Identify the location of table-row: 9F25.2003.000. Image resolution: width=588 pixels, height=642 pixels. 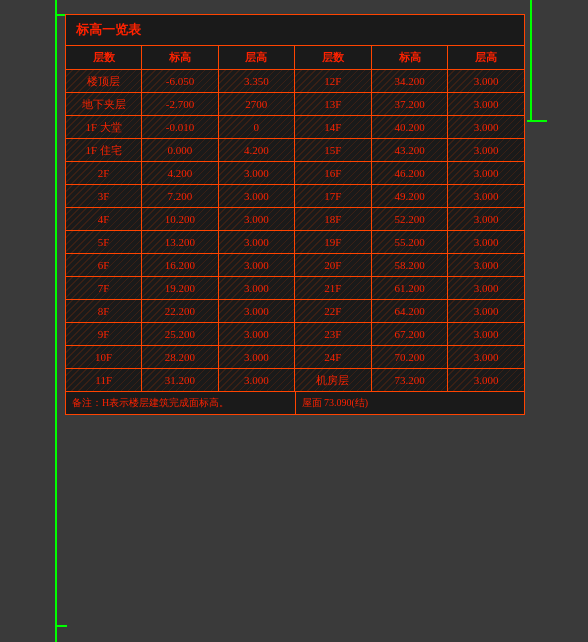
(180, 334).